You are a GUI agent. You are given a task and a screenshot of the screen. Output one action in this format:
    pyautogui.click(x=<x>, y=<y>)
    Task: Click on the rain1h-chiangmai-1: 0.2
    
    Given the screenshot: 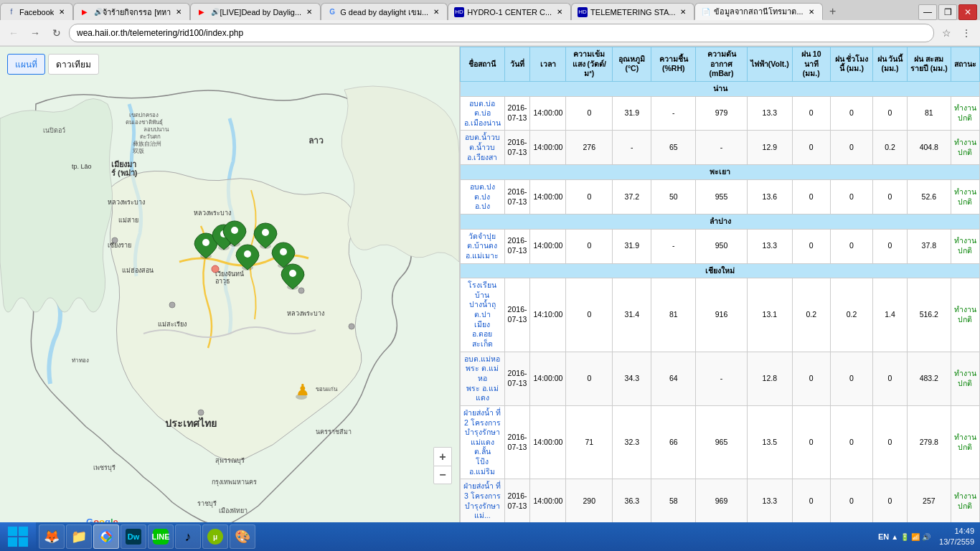 What is the action you would take?
    pyautogui.click(x=852, y=315)
    